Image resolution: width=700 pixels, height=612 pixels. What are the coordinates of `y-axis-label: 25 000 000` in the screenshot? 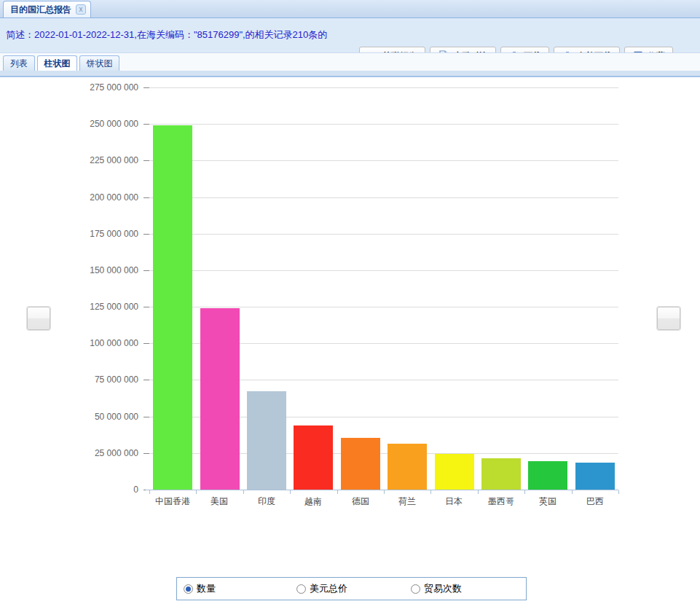 It's located at (101, 453).